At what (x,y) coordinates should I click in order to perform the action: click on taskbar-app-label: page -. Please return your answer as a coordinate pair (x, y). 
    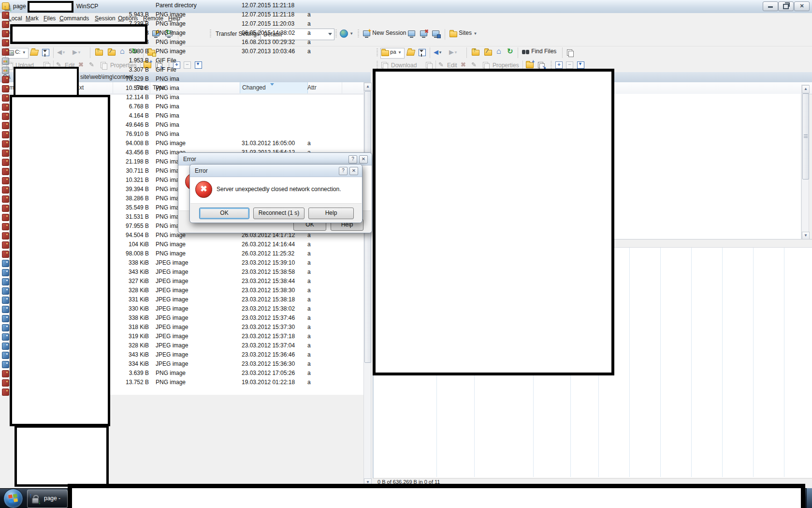
    Looking at the image, I should click on (52, 498).